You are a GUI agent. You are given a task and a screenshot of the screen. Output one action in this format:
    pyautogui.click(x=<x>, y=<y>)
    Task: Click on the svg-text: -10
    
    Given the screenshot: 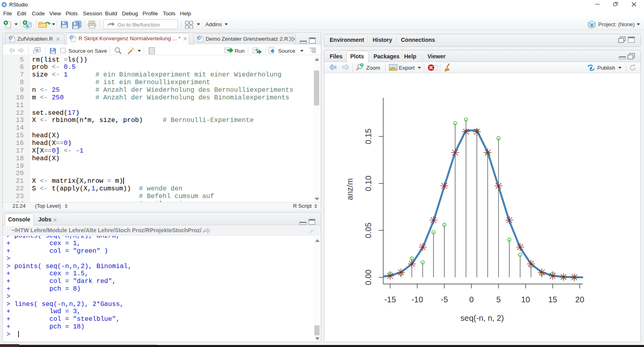 What is the action you would take?
    pyautogui.click(x=417, y=299)
    